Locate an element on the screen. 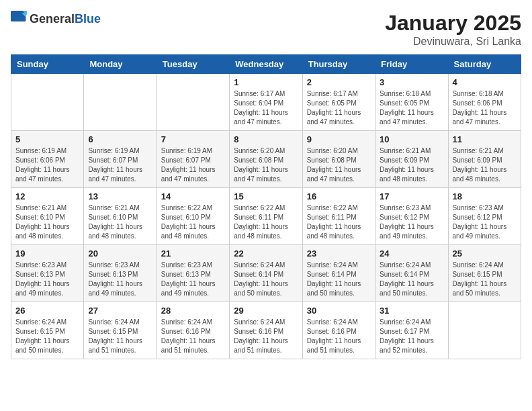 The image size is (532, 411). calendar-cell: 26Sunrise: 6:24 AM Sunset: 6:15 PM Dayli… is located at coordinates (48, 330).